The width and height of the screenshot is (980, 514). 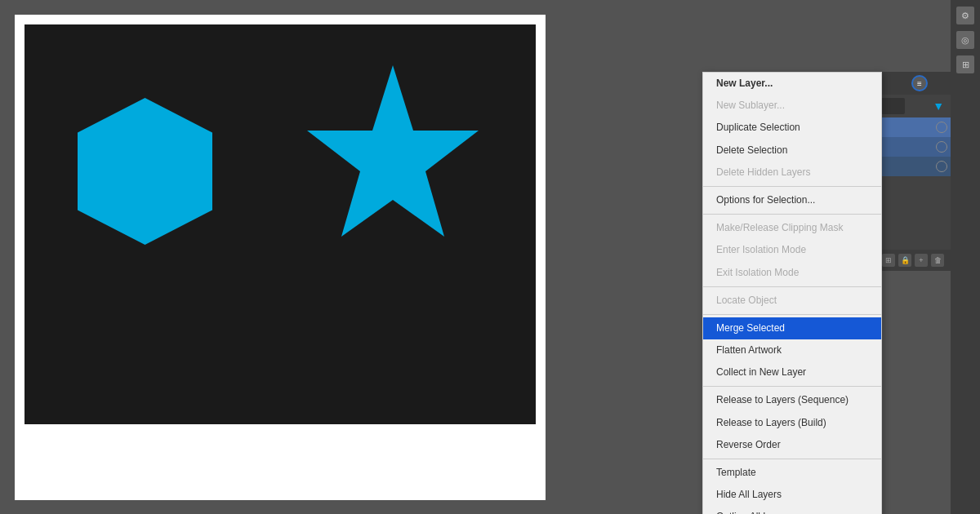 What do you see at coordinates (889, 260) in the screenshot?
I see `footer-icon-grid: ⊞` at bounding box center [889, 260].